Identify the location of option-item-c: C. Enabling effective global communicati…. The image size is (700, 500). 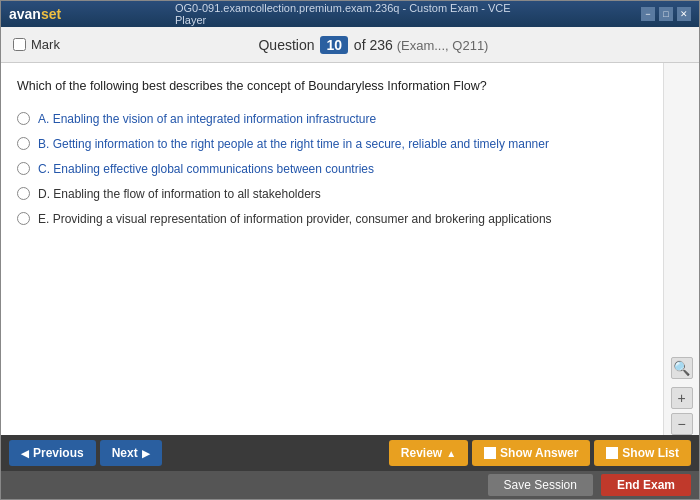
(332, 169).